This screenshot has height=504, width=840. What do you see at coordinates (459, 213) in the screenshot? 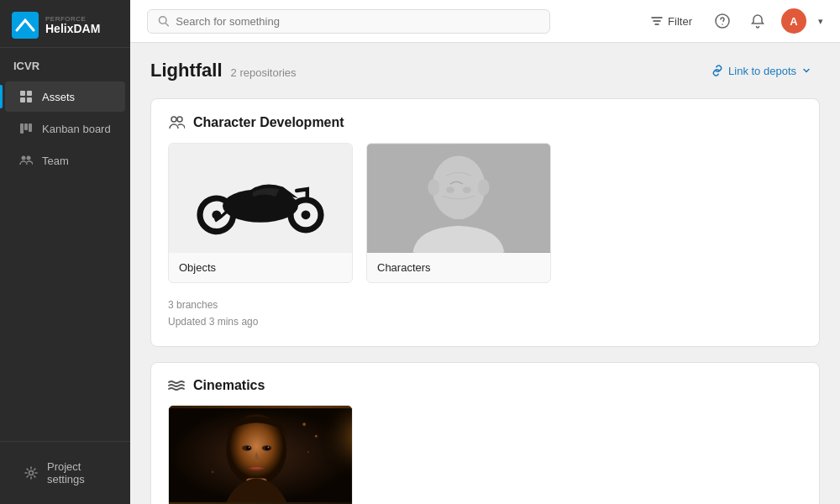
I see `repo-item-characters: Characters` at bounding box center [459, 213].